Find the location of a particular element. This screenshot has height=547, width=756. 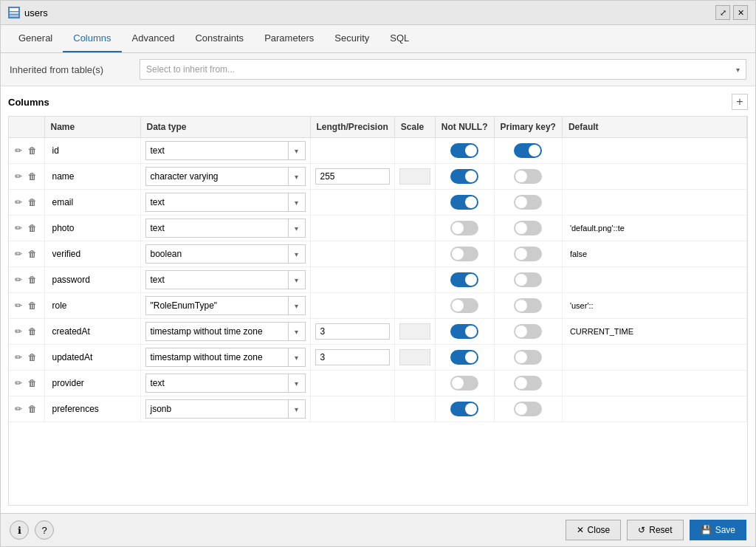

datatype-select-9: text ▾ is located at coordinates (226, 383).